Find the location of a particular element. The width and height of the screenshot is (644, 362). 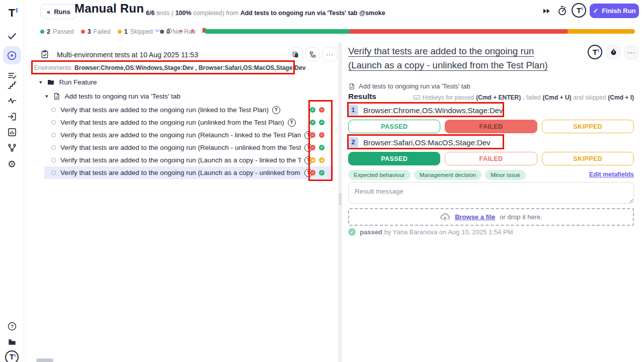

status-filter-icons is located at coordinates (181, 31).